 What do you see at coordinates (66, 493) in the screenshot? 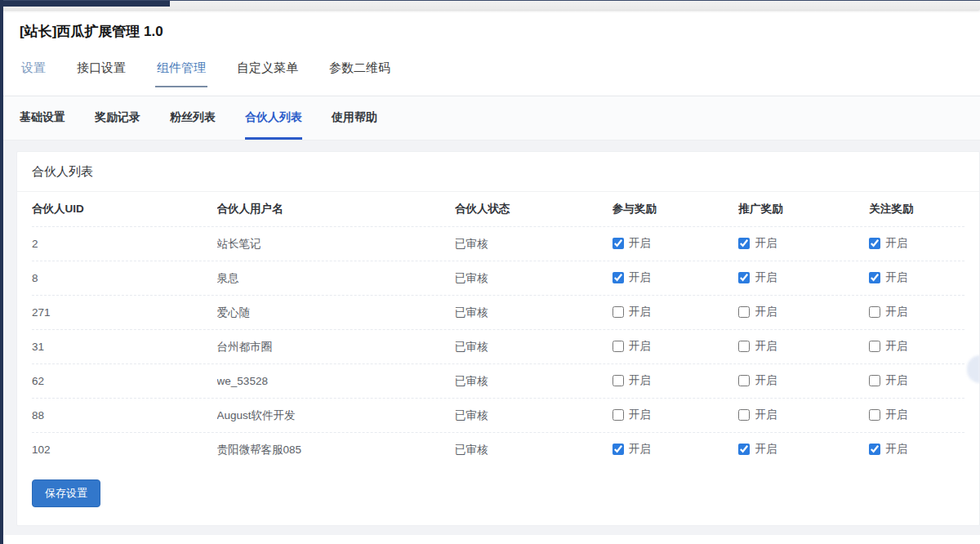
I see `save-settings-button: 保存设置` at bounding box center [66, 493].